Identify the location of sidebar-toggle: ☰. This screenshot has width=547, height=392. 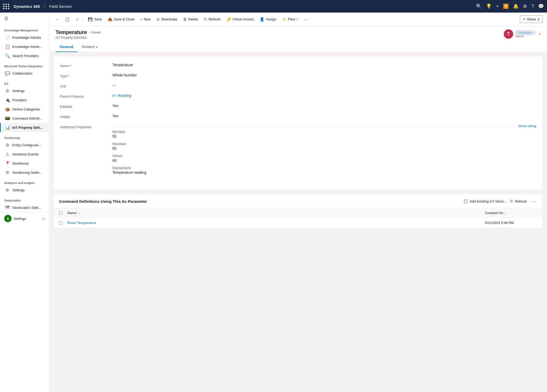
(25, 19).